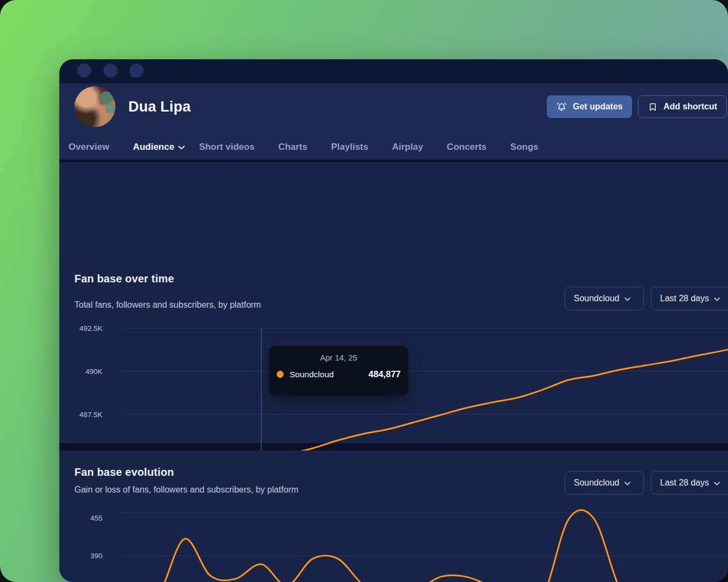  What do you see at coordinates (524, 147) in the screenshot?
I see `tab-songs: Songs` at bounding box center [524, 147].